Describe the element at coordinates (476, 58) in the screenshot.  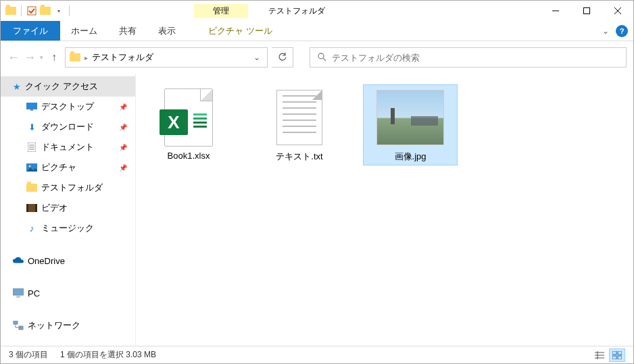
I see `search-input` at that location.